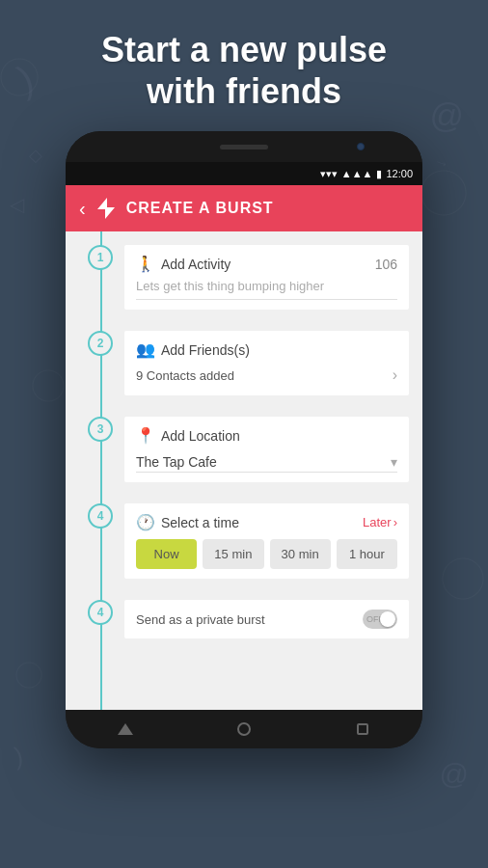 The height and width of the screenshot is (868, 488). What do you see at coordinates (266, 554) in the screenshot?
I see `time-pills: Now 15 min 30 min 1 hour` at bounding box center [266, 554].